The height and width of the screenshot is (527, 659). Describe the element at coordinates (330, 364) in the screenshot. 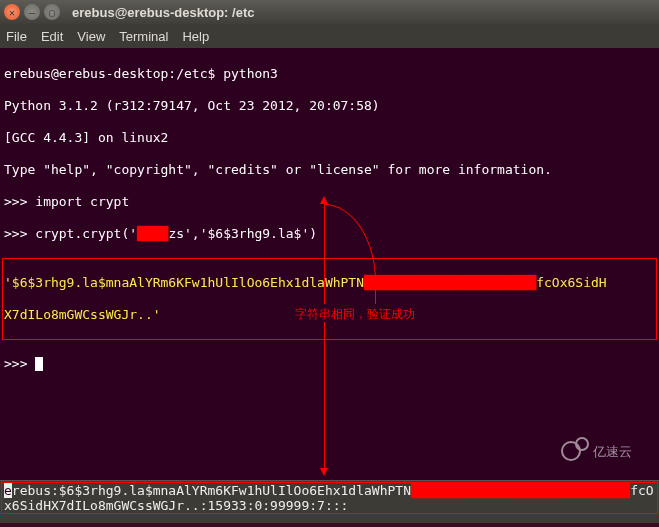

I see `terminal-line: >>>` at that location.